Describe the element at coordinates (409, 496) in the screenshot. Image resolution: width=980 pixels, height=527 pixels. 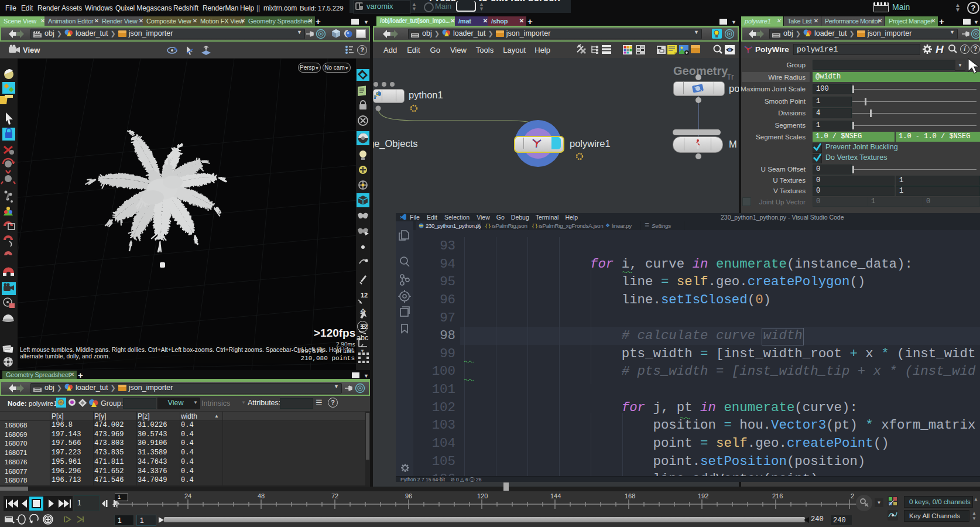
I see `svg-text: 96` at that location.